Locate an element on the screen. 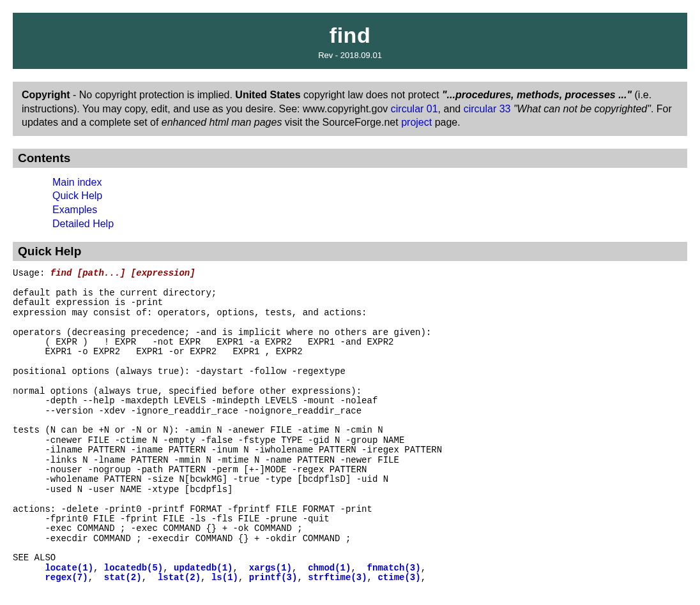 Image resolution: width=700 pixels, height=605 pixels. enhanced-pages-italic: enhanced html man pages is located at coordinates (222, 123).